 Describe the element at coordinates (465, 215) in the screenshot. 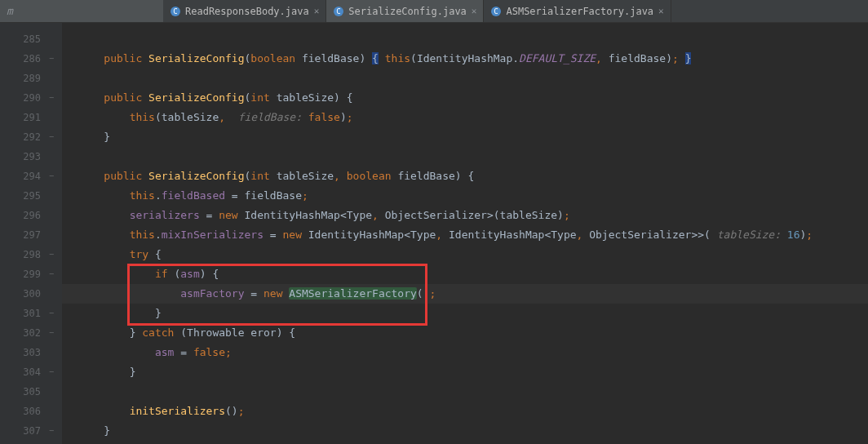

I see `code-line: serializers = new IdentityHashMap<Type, …` at that location.